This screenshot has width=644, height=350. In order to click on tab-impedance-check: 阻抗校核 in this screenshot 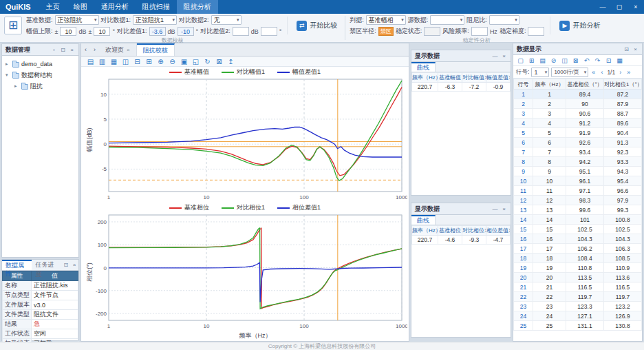, I will do `click(155, 50)`.